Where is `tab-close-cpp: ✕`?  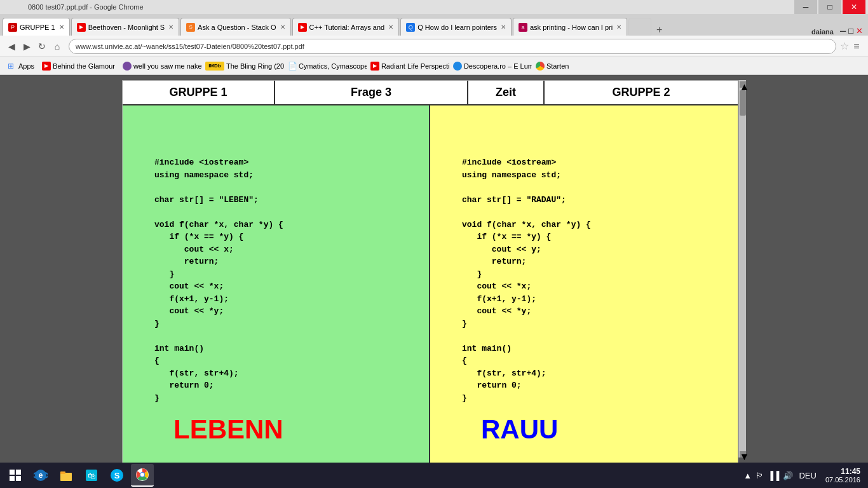 tab-close-cpp: ✕ is located at coordinates (391, 27).